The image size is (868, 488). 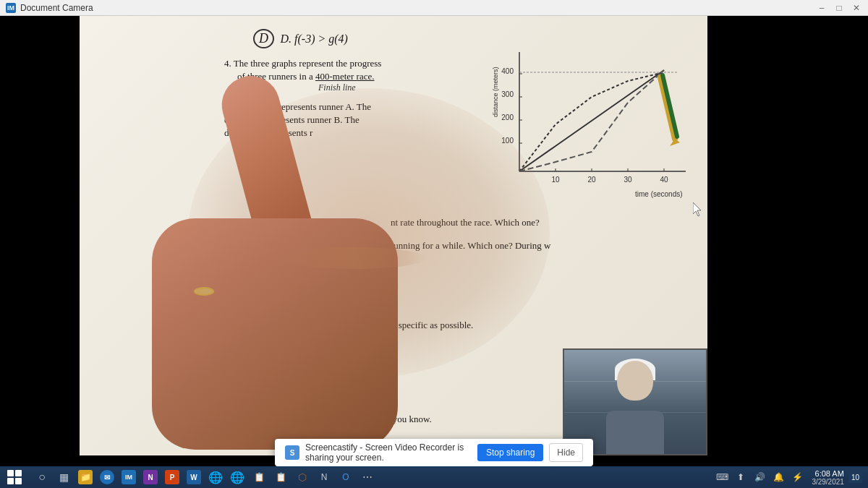 I want to click on taskbar-network-icon: 🔊, so click(x=760, y=477).